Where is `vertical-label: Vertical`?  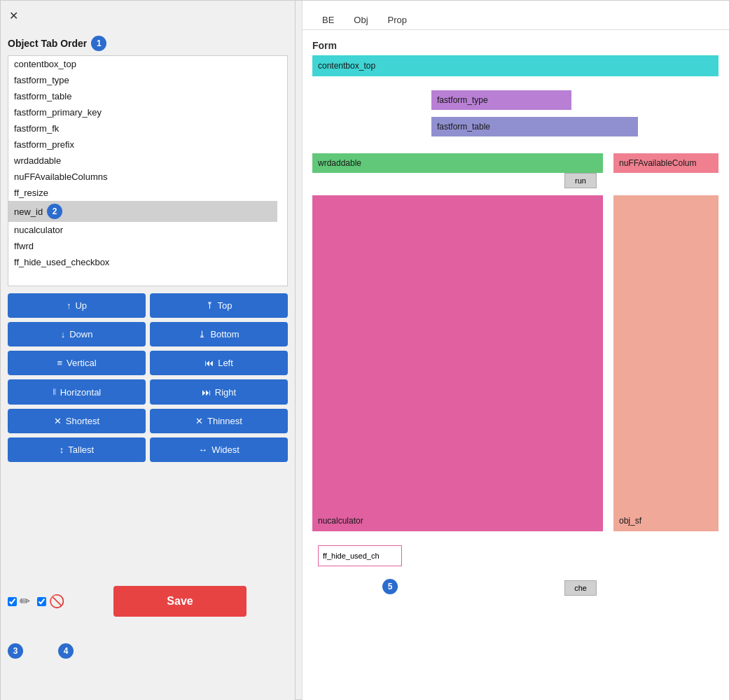 vertical-label: Vertical is located at coordinates (81, 363).